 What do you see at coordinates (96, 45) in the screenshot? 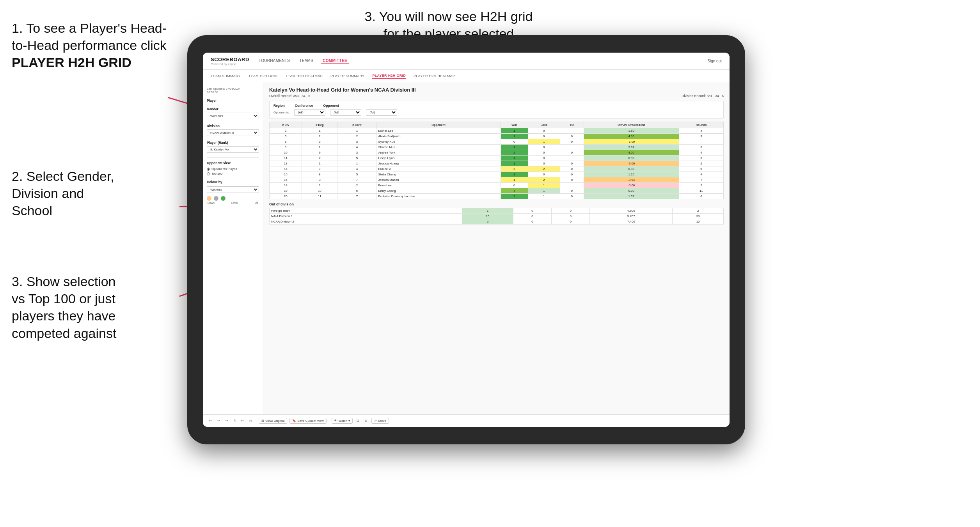
I see `instruction-step1: 1. To see a Player's Head-to-Head perfor…` at bounding box center [96, 45].